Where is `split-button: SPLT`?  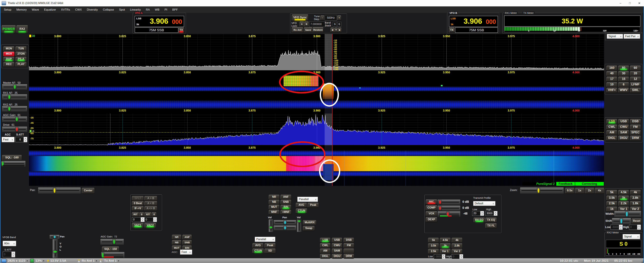 split-button: SPLT is located at coordinates (138, 198).